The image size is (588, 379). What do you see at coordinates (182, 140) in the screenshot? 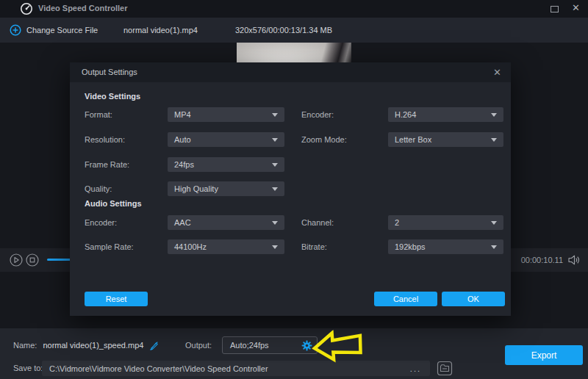
I see `resolution-value: Auto` at bounding box center [182, 140].